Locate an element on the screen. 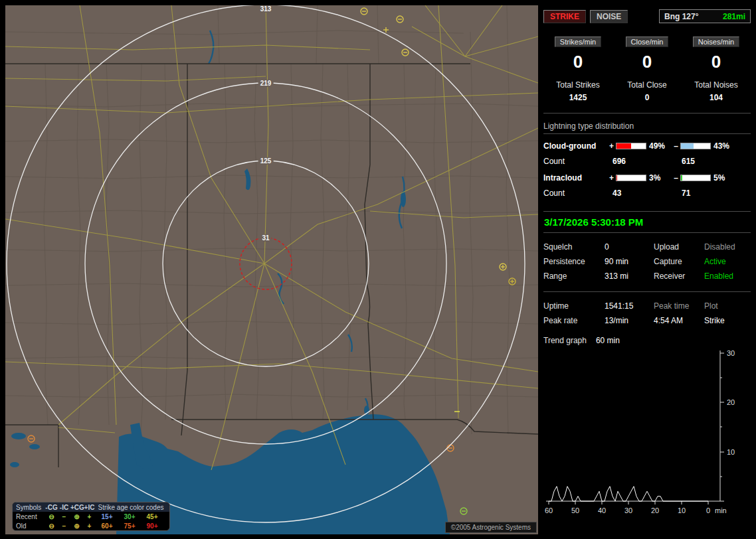 The width and height of the screenshot is (756, 539). uptime-label: Uptime is located at coordinates (574, 306).